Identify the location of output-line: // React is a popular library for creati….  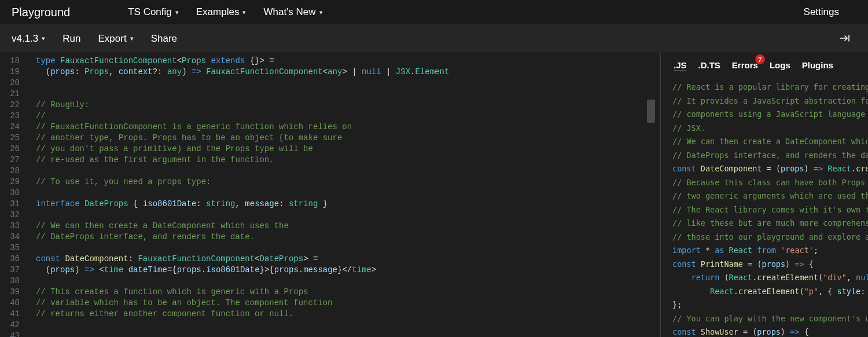
(770, 87).